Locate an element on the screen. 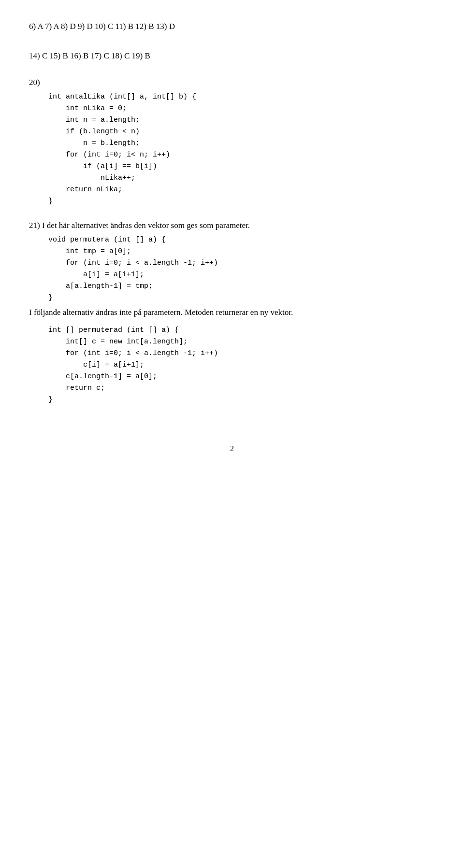  section-20: 20) int antalLika (int[] a, int[] b) { i… is located at coordinates (232, 142).